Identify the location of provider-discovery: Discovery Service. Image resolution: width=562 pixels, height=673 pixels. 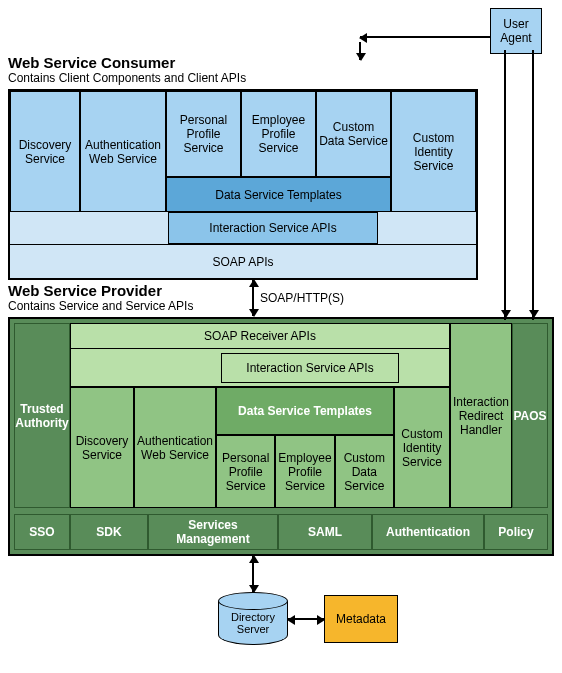
(102, 448).